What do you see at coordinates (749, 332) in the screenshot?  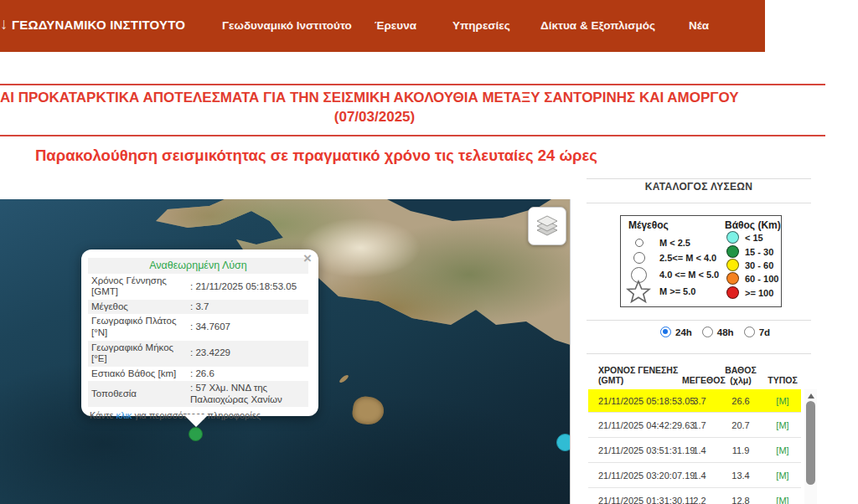 I see `radio-7d` at bounding box center [749, 332].